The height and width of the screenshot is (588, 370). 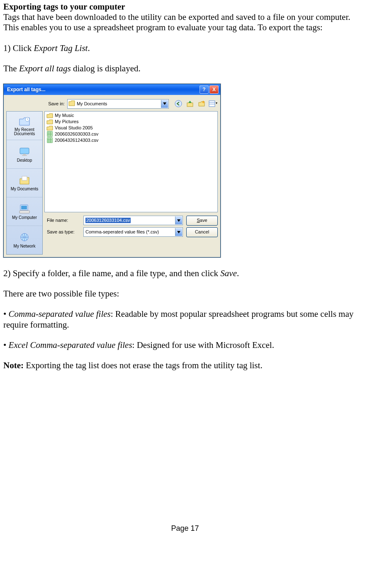 I want to click on network-icon, so click(x=24, y=238).